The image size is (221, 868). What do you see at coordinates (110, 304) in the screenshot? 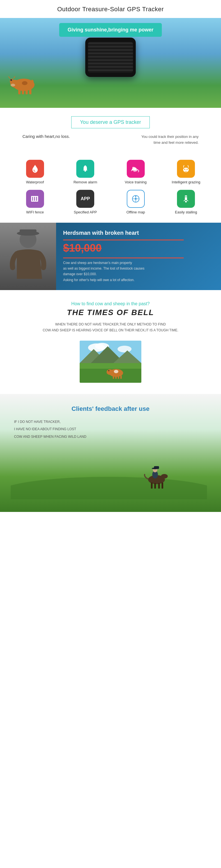
I see `times-subtitle: How to find cow and sheep in the past?` at bounding box center [110, 304].